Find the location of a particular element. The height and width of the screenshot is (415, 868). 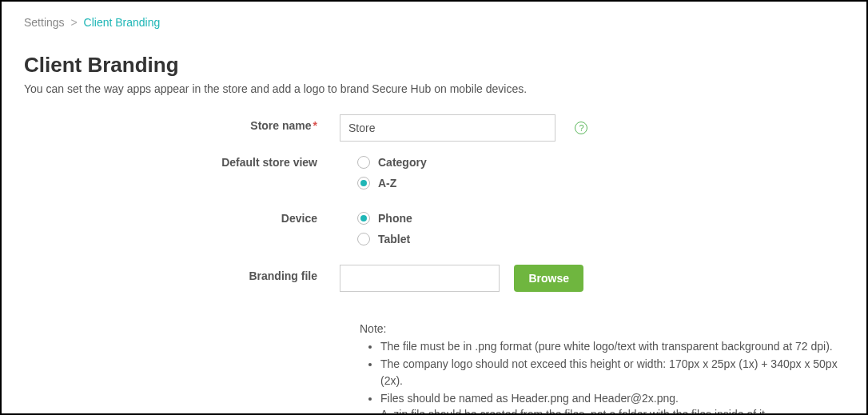

radio-phone: Phone is located at coordinates (601, 218).